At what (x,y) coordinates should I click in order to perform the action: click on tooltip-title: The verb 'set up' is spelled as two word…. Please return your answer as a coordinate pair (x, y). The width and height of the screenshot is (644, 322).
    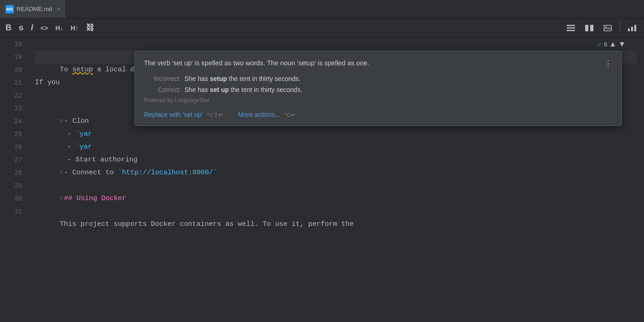
    Looking at the image, I should click on (257, 63).